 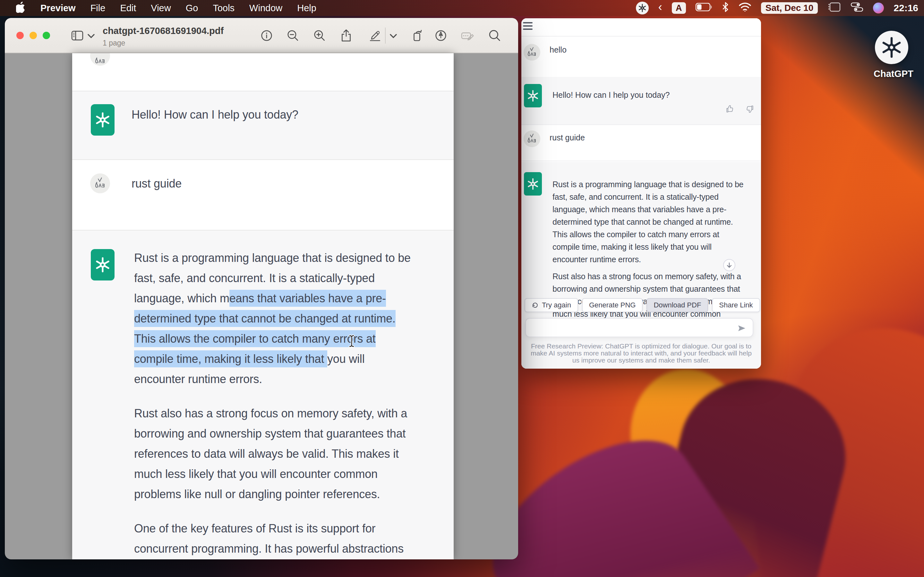 I want to click on menu-item: Window, so click(x=266, y=8).